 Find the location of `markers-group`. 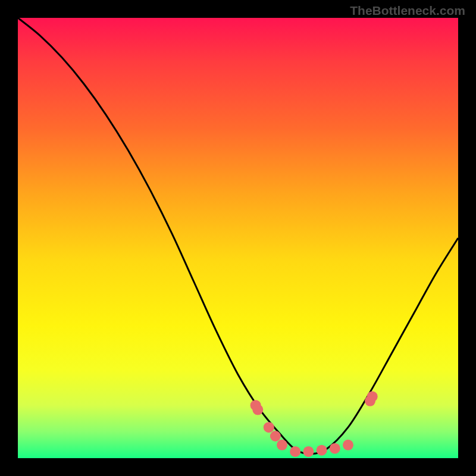

markers-group is located at coordinates (314, 424).